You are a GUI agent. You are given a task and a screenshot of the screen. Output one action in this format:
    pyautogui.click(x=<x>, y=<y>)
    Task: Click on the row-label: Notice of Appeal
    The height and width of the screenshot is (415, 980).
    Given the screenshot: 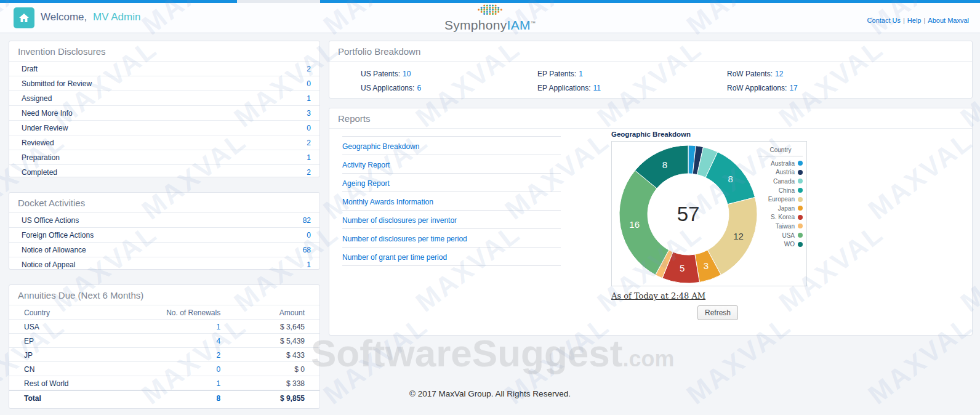 What is the action you would take?
    pyautogui.click(x=48, y=265)
    